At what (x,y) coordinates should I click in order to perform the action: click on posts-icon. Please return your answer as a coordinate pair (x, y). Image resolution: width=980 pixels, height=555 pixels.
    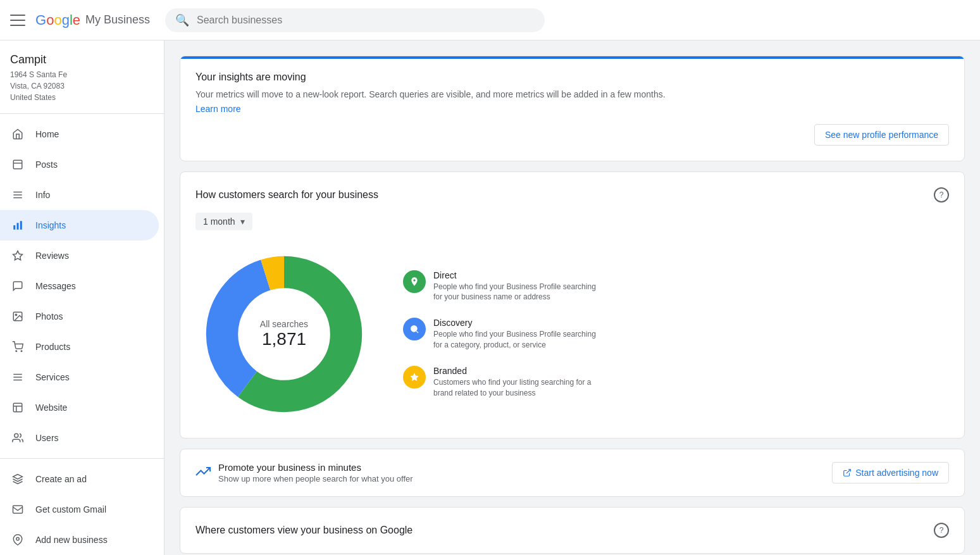
    Looking at the image, I should click on (18, 165).